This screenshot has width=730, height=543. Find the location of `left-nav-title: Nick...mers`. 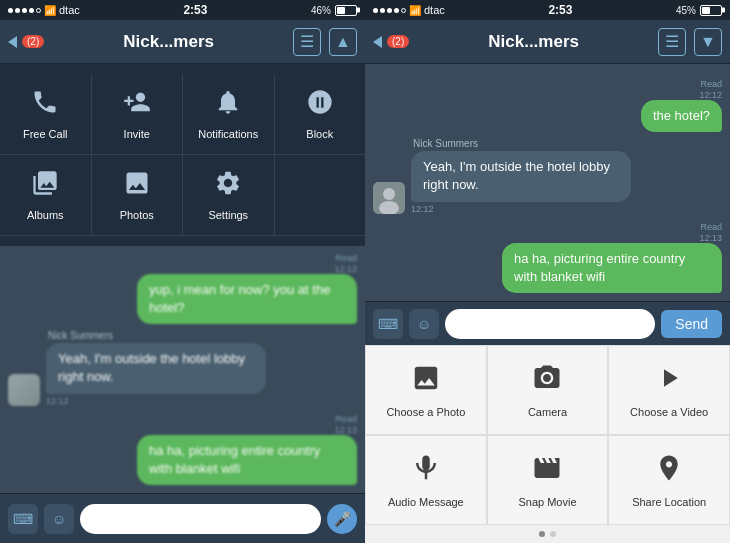

left-nav-title: Nick...mers is located at coordinates (168, 42).